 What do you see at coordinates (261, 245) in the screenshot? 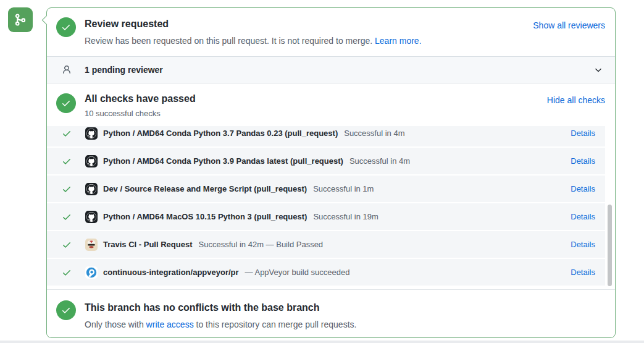
I see `check-status: Successful in 42m — Build Passed` at bounding box center [261, 245].